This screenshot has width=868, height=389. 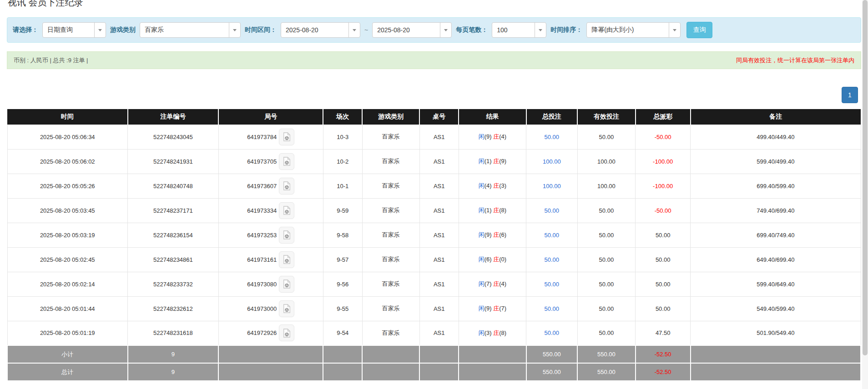 I want to click on date-to-select: 2025-08-20, so click(x=412, y=30).